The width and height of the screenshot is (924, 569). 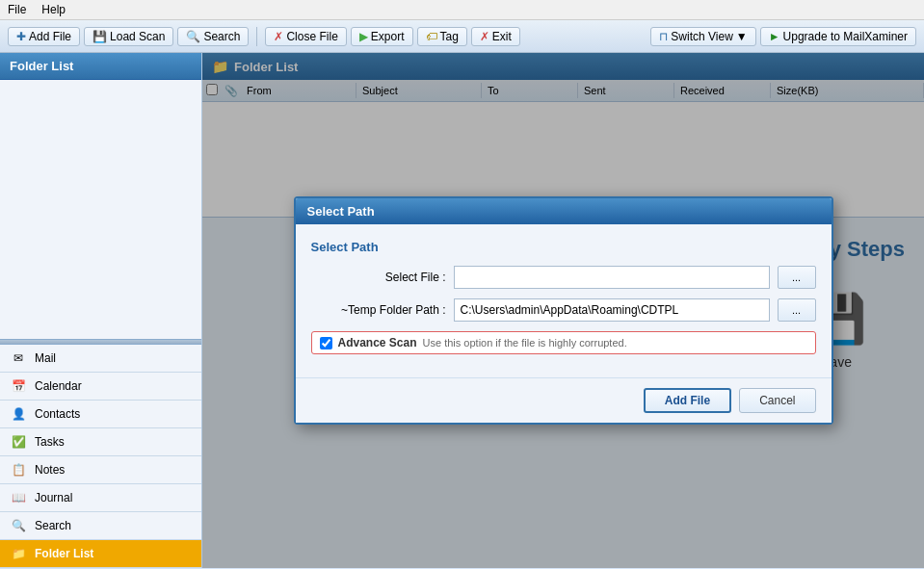 I want to click on sidebar-item-contacts: 👤 Contacts, so click(x=100, y=414).